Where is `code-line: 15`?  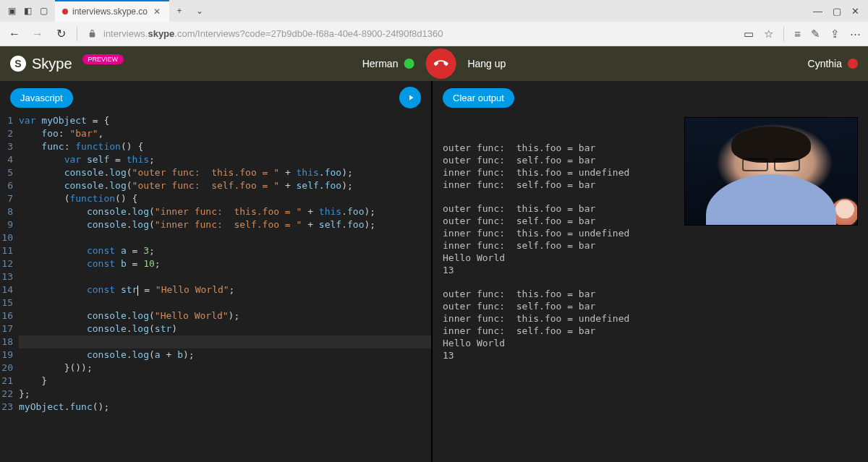
code-line: 15 is located at coordinates (216, 303).